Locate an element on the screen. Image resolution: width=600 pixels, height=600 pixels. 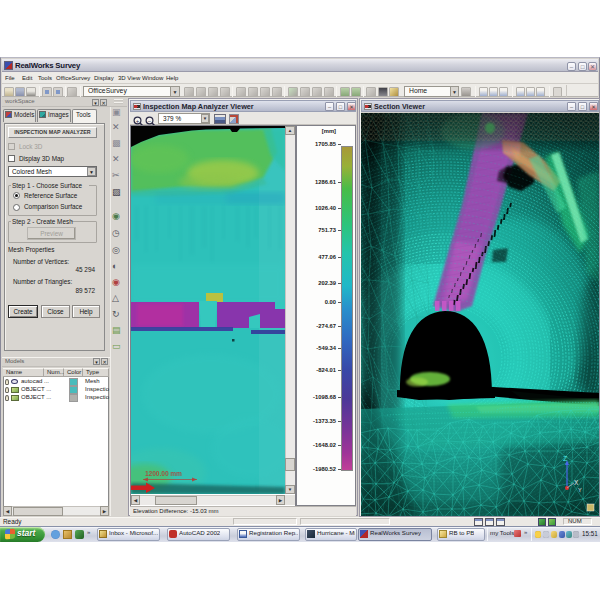
svg-text: X is located at coordinates (576, 482).